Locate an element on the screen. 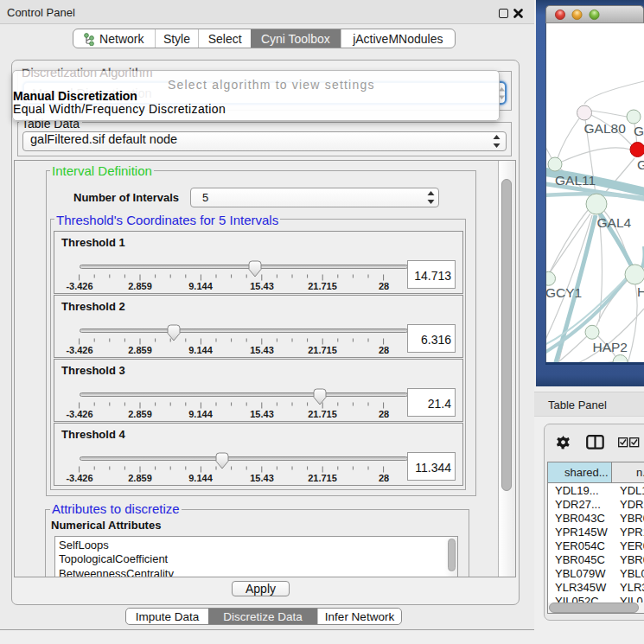  svg-text: HAP2 is located at coordinates (610, 348).